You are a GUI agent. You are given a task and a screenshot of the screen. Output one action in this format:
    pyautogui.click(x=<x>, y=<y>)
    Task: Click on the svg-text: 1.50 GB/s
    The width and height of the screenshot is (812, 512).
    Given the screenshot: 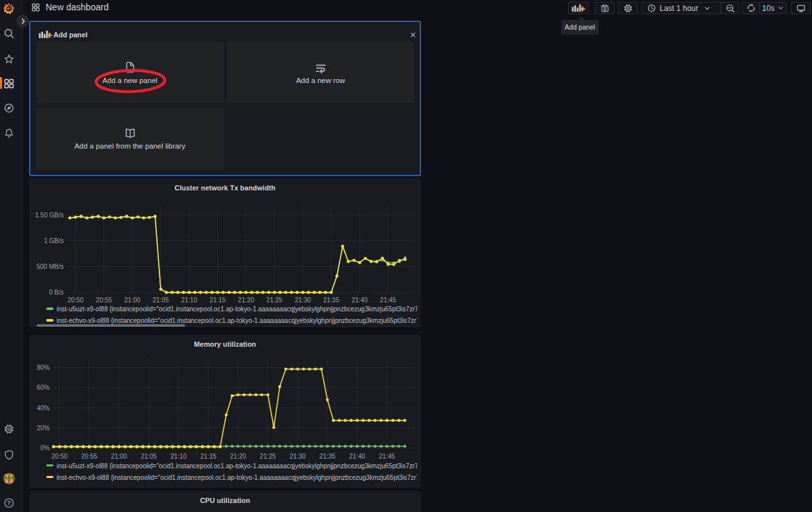 What is the action you would take?
    pyautogui.click(x=50, y=215)
    